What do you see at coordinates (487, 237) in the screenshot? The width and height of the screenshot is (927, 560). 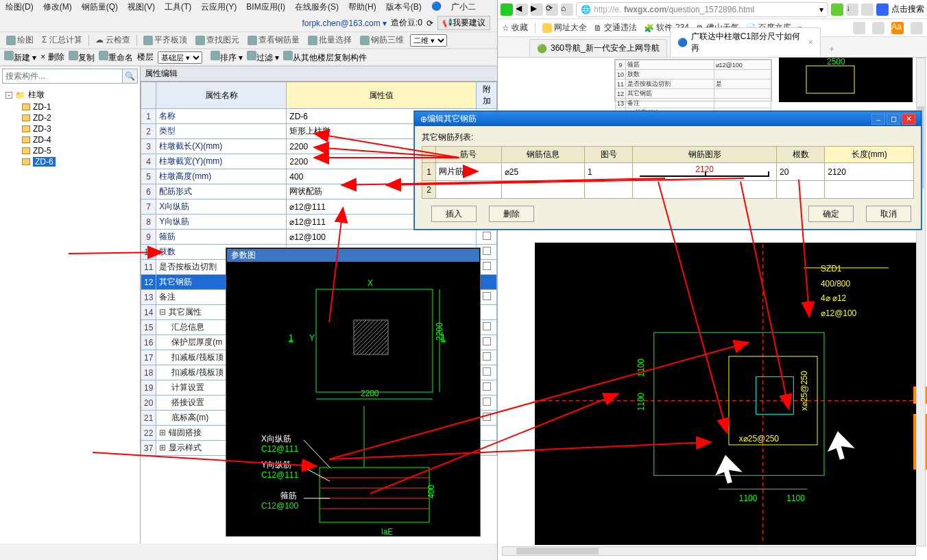 I see `prop-extra` at bounding box center [487, 237].